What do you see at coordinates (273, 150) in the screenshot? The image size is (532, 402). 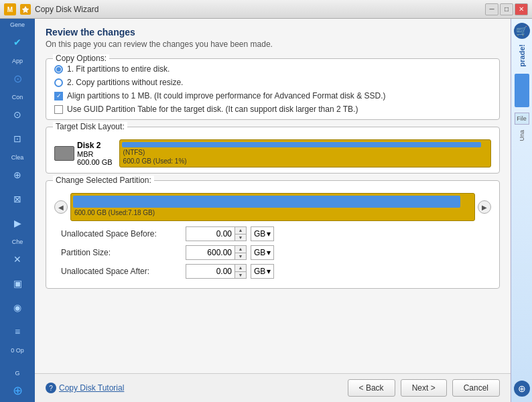 I see `target-disk-section: Target Disk Layout: Disk 2 MBR 600.00 GB` at bounding box center [273, 150].